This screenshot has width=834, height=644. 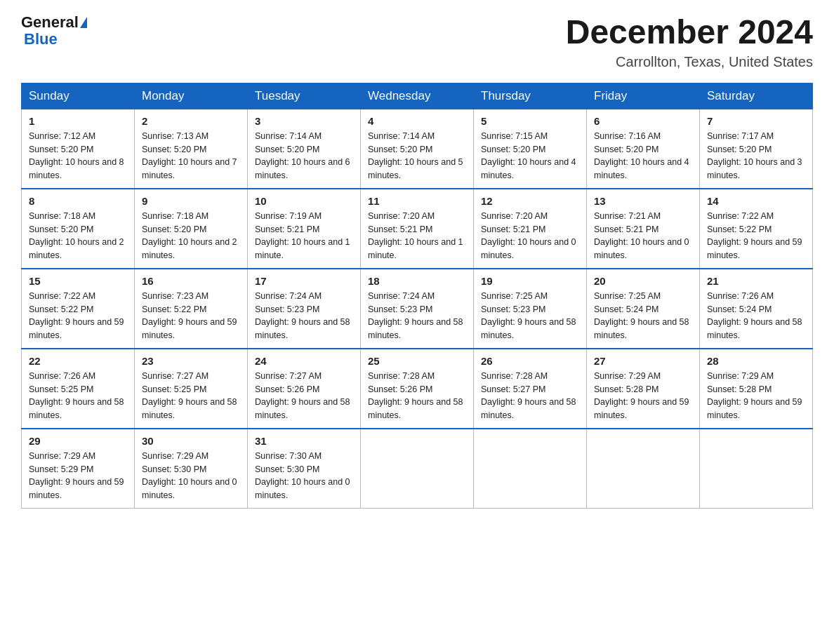 I want to click on day-info: Sunrise: 7:27 AMSunset: 5:25 PMDaylight:…, so click(x=191, y=396).